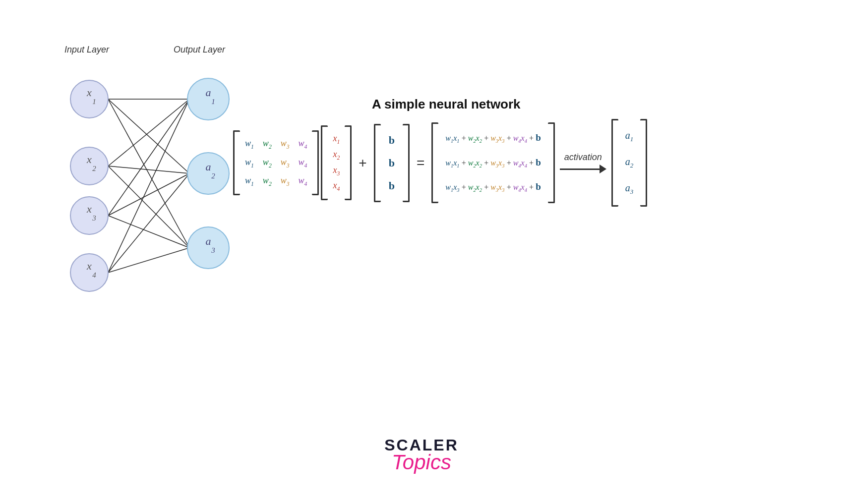  What do you see at coordinates (422, 455) in the screenshot?
I see `branding: SCALER Topics` at bounding box center [422, 455].